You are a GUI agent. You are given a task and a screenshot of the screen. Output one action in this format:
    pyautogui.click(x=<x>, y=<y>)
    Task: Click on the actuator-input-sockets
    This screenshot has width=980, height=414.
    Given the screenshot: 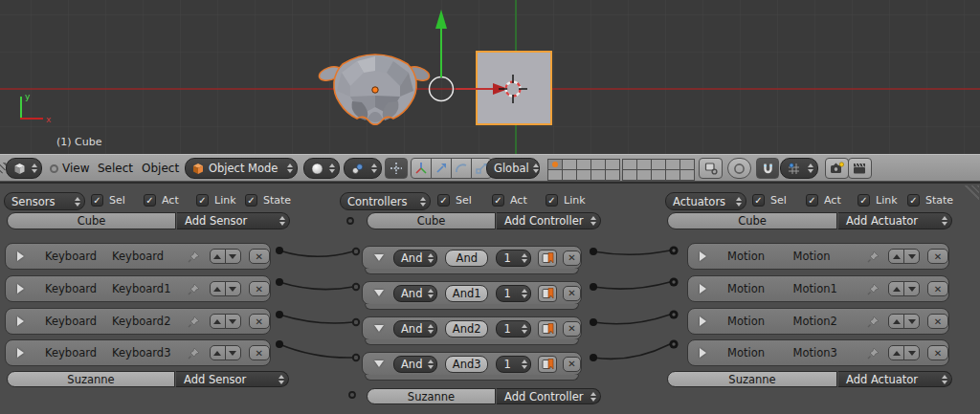 What is the action you would take?
    pyautogui.click(x=674, y=296)
    